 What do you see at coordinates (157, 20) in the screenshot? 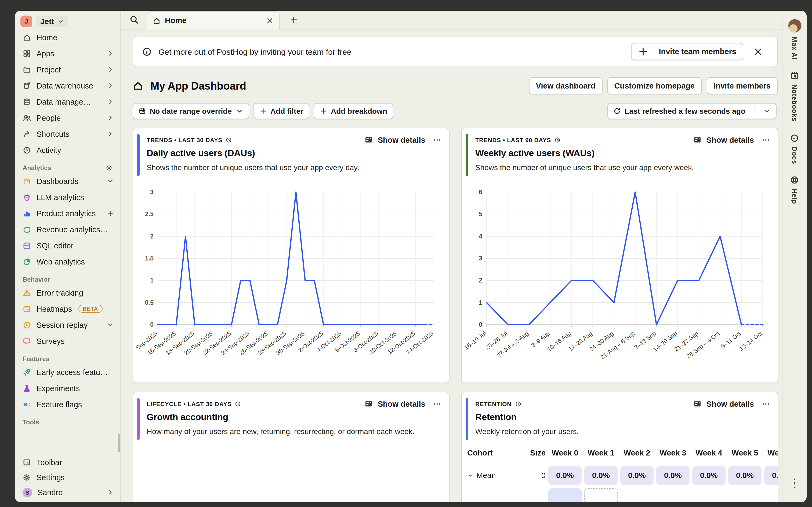
I see `home-icon` at bounding box center [157, 20].